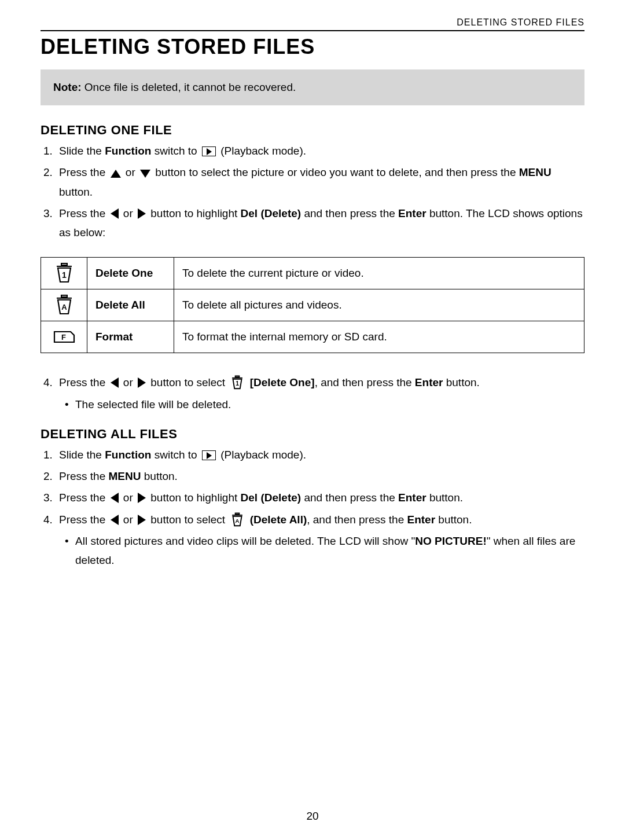 The image size is (625, 840). What do you see at coordinates (312, 130) in the screenshot?
I see `section-heading-delete-one: DELETING ONE FILE` at bounding box center [312, 130].